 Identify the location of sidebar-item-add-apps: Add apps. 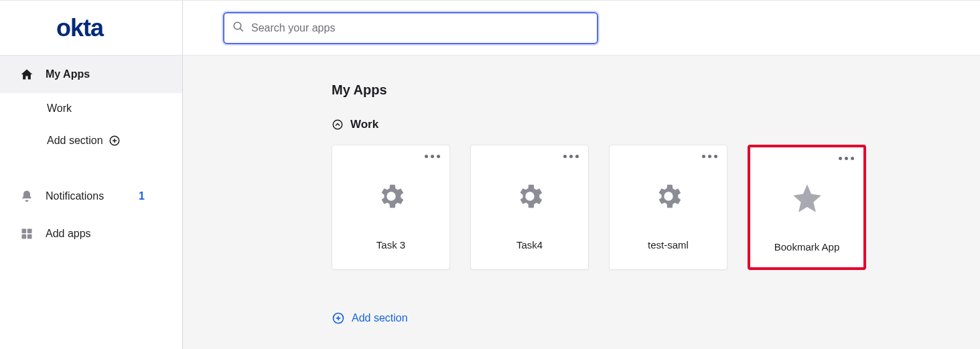
(91, 234).